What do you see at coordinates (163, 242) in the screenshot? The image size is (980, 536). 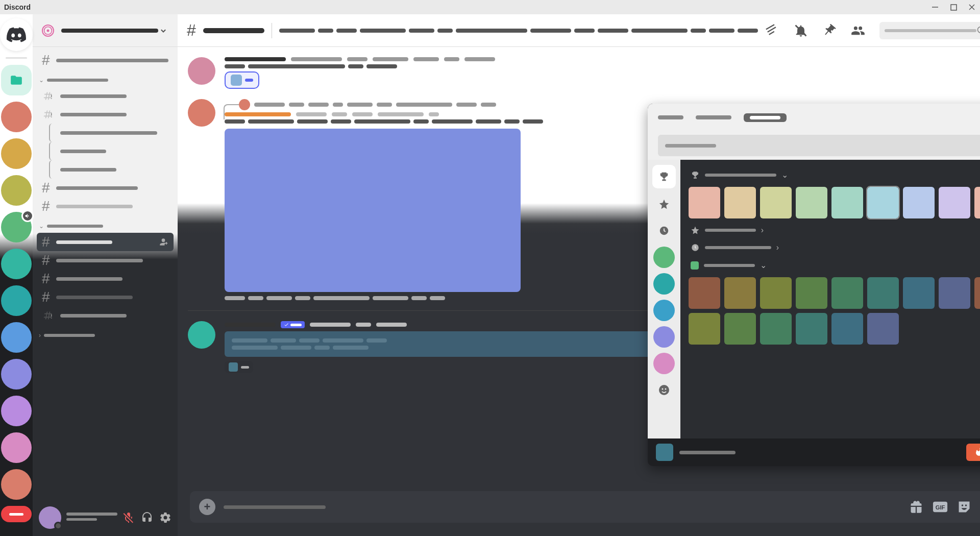 I see `create-invite-icon` at bounding box center [163, 242].